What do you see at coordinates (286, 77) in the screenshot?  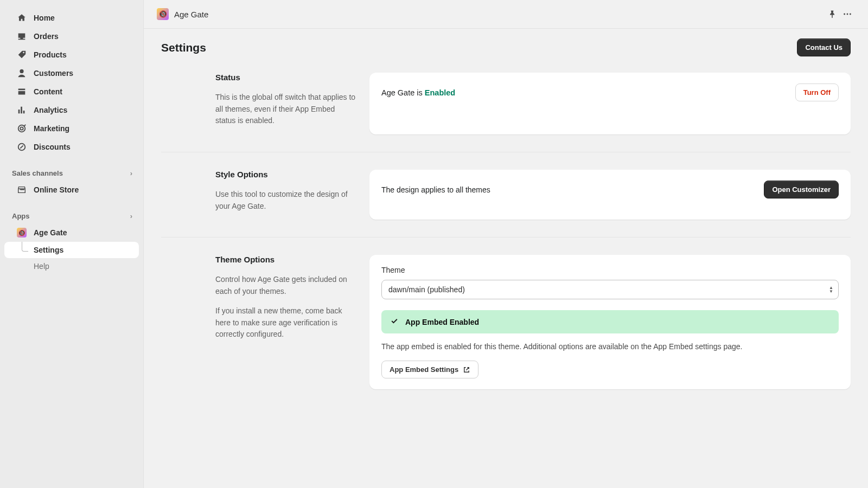 I see `status-heading: Status` at bounding box center [286, 77].